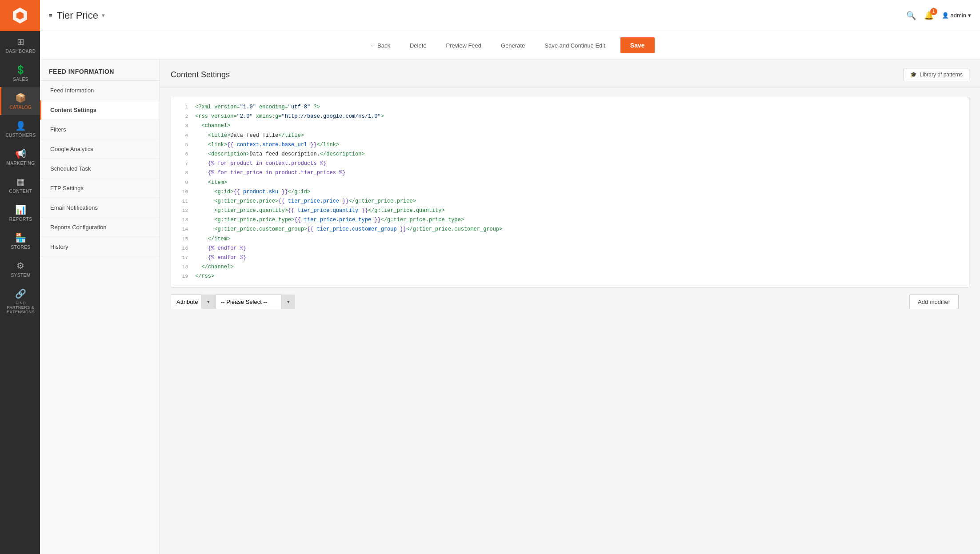 The image size is (980, 554). I want to click on library-icon: 🎓, so click(914, 75).